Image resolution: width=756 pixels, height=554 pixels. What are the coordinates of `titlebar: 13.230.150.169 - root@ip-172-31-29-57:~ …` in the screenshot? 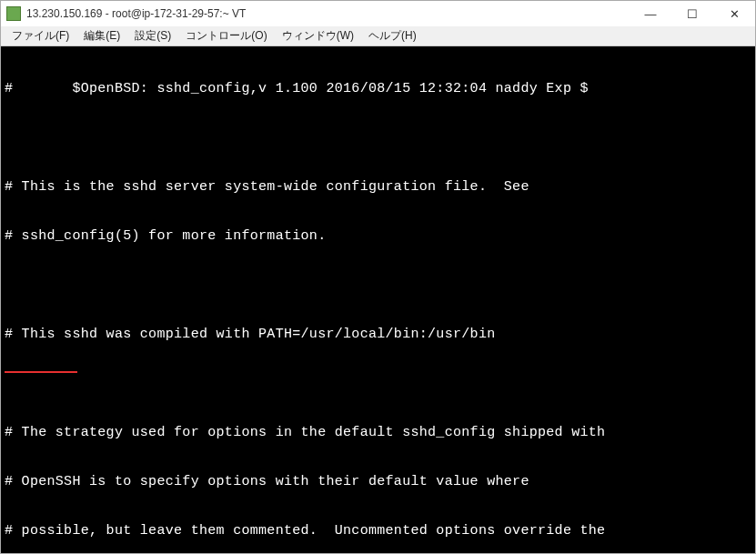 It's located at (378, 14).